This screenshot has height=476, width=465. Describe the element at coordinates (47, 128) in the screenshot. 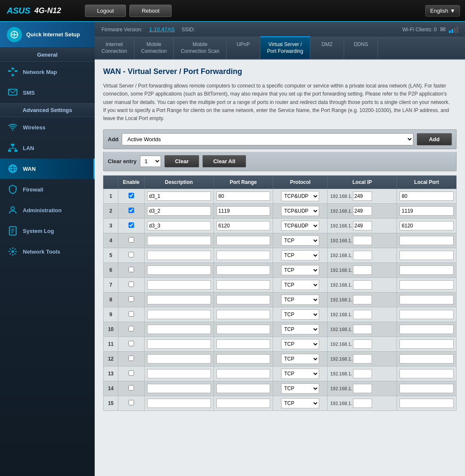

I see `sidebar-item-wireless: Wireless` at that location.